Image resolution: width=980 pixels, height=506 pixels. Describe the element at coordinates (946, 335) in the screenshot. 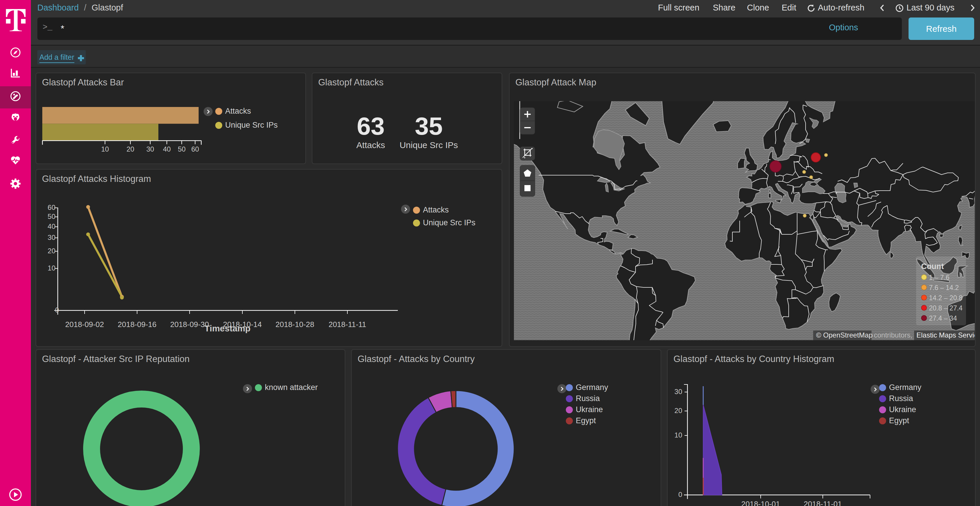

I see `svg-text: Elastic Maps Service` at that location.